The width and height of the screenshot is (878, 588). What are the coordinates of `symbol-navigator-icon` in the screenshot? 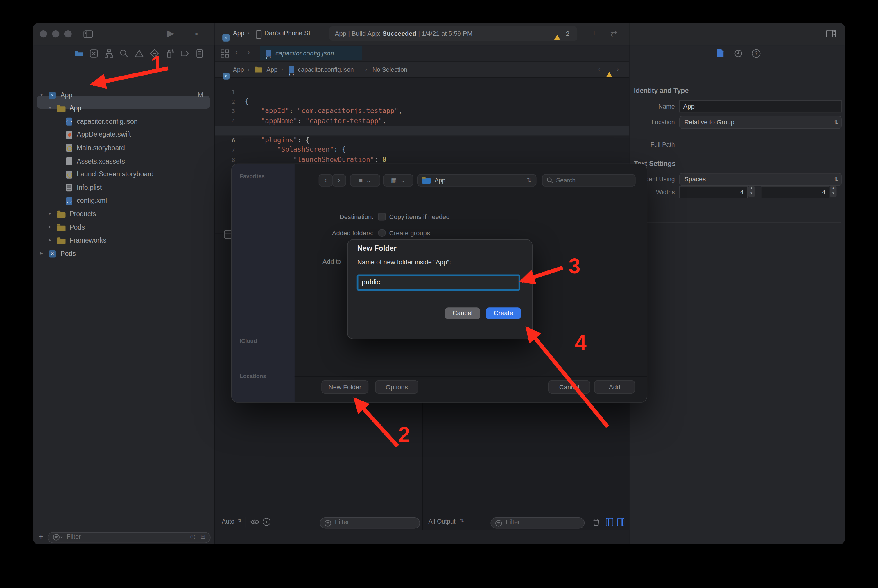 It's located at (109, 53).